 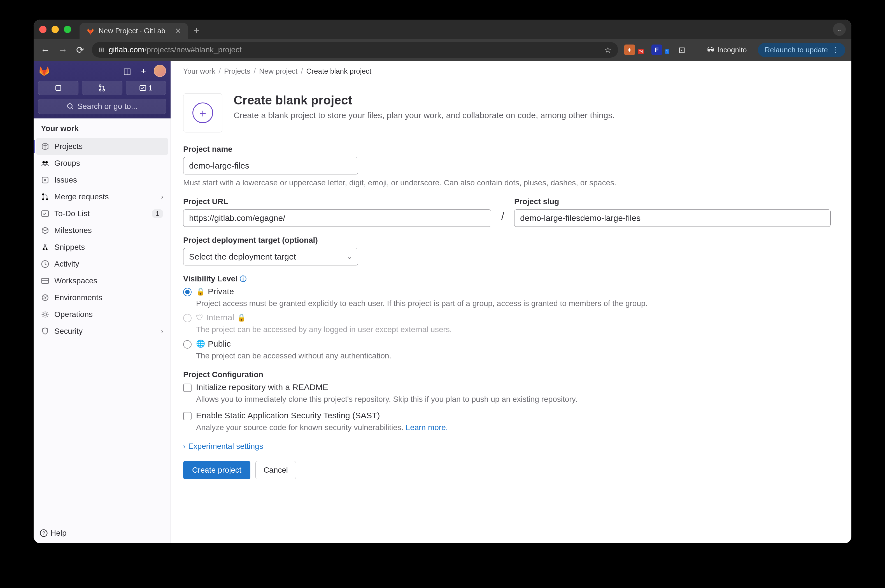 What do you see at coordinates (213, 344) in the screenshot?
I see `visibility-label-public: 🌐Public` at bounding box center [213, 344].